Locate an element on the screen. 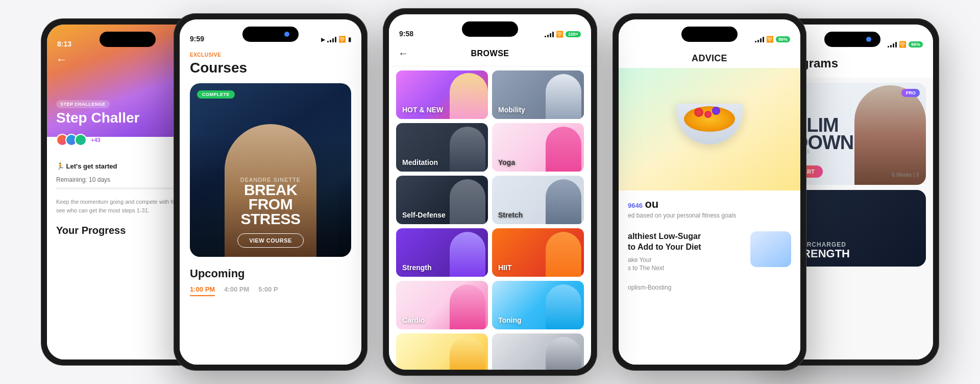 This screenshot has height=384, width=980. bowl-oats is located at coordinates (709, 119).